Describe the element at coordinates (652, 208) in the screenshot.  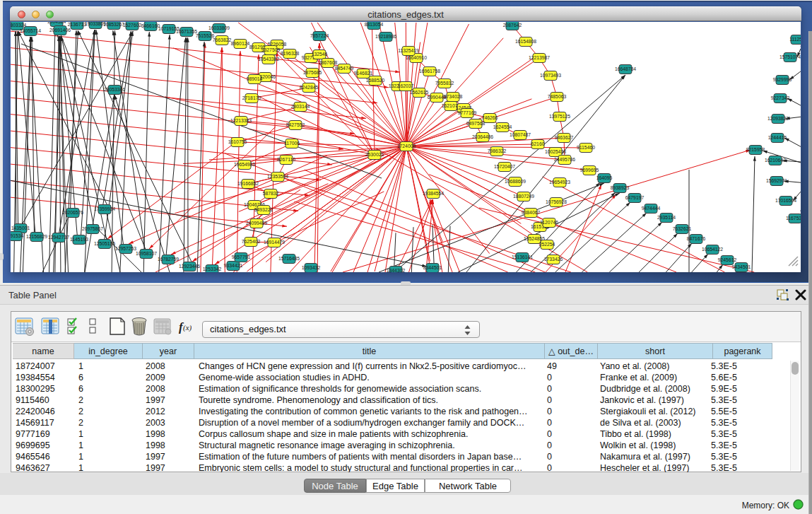
I see `svg-text: 9474444` at that location.